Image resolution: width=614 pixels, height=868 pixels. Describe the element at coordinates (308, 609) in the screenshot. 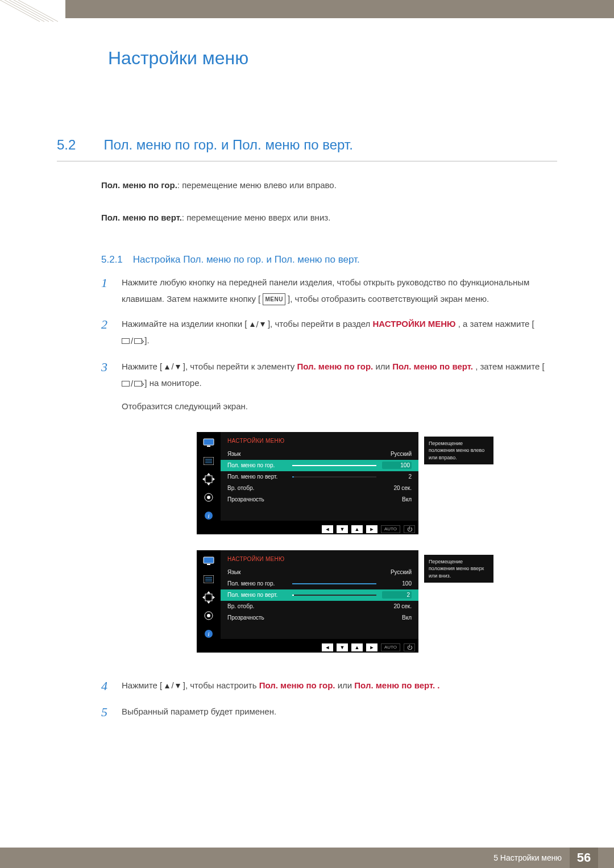

I see `osd-screenshot-2: i НАСТРОЙКИ МЕНЮ ЯзыкРусский Пол. меню п…` at that location.